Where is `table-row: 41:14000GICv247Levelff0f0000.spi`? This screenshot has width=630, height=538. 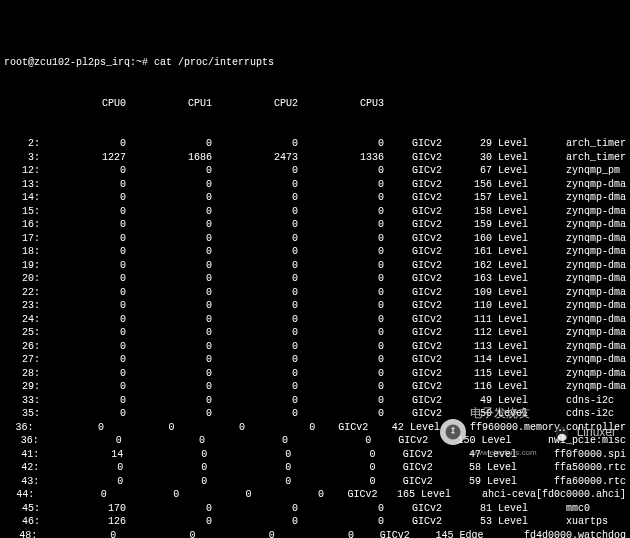 table-row: 41:14000GICv247Levelff0f0000.spi is located at coordinates (315, 455).